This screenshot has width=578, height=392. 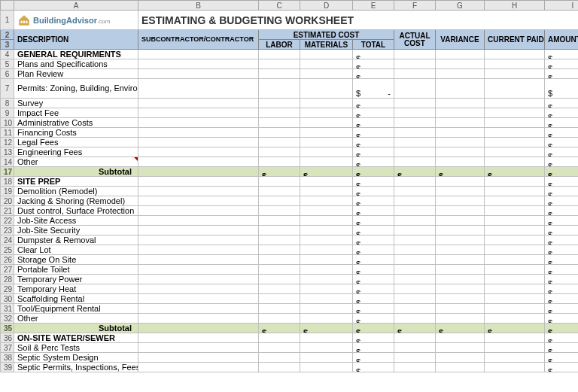 What do you see at coordinates (77, 211) in the screenshot?
I see `description-cell: Dust control, Surface Protection` at bounding box center [77, 211].